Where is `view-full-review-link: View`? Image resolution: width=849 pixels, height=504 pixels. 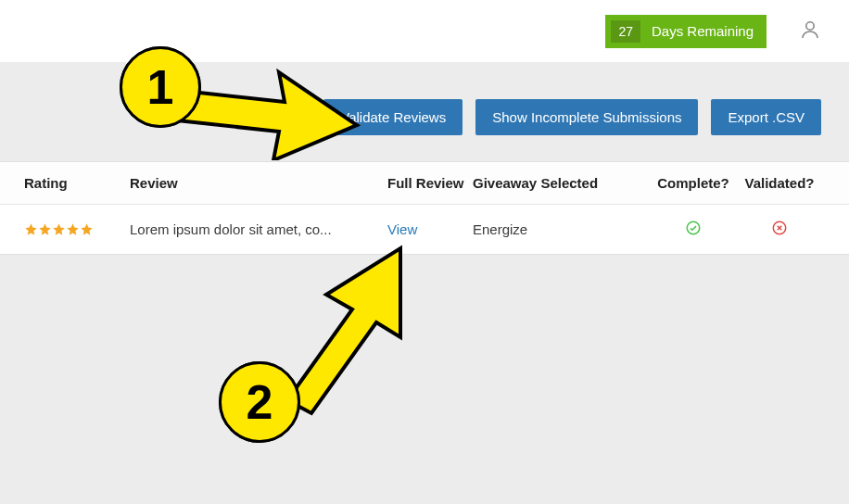
view-full-review-link: View is located at coordinates (402, 230).